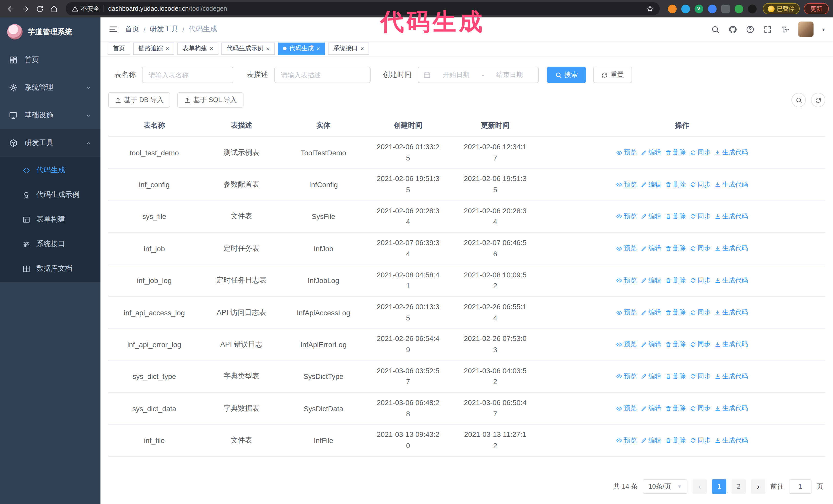 This screenshot has height=504, width=833. What do you see at coordinates (824, 29) in the screenshot?
I see `avatar-caret-icon: ▾` at bounding box center [824, 29].